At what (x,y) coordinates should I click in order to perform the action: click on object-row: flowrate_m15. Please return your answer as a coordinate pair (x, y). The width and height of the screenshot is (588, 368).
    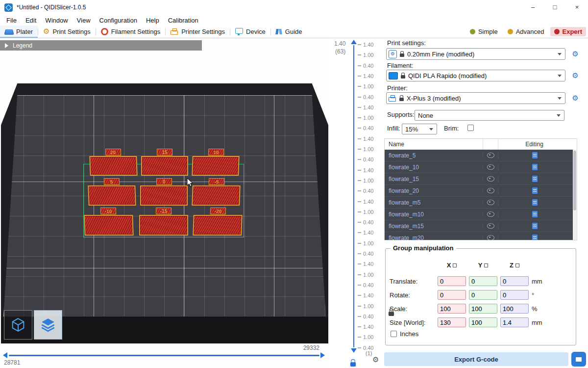
    Looking at the image, I should click on (479, 226).